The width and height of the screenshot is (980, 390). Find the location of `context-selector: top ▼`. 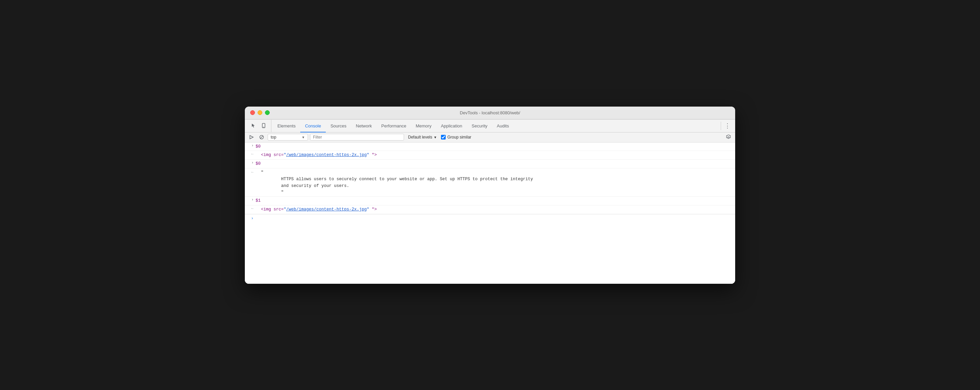

context-selector: top ▼ is located at coordinates (288, 137).